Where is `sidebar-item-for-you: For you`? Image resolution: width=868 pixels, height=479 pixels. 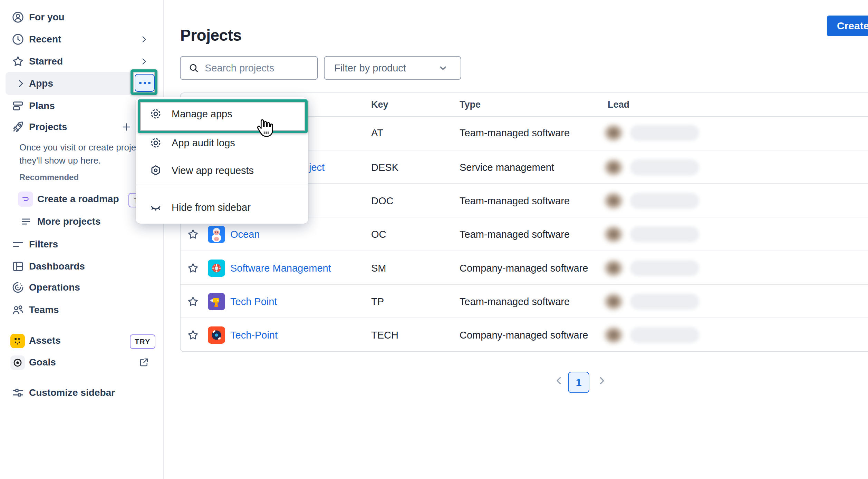 sidebar-item-for-you: For you is located at coordinates (81, 17).